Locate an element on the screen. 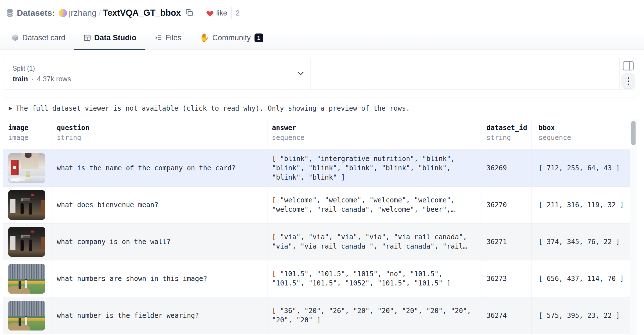 The image size is (644, 335). cell-bbox: [ 656, 437, 114, 70 ] is located at coordinates (581, 279).